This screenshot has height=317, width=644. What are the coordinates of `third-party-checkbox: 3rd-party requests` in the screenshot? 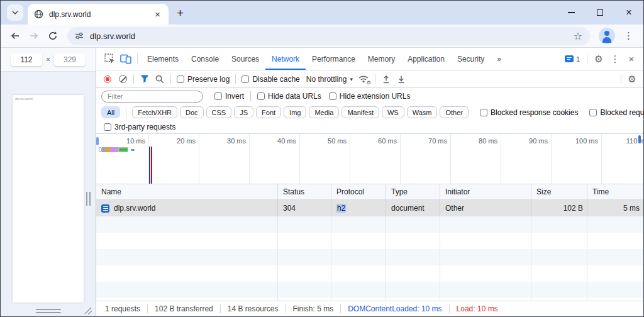 It's located at (140, 127).